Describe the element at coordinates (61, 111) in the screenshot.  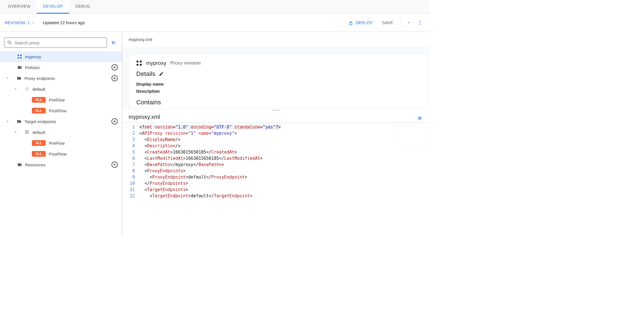
I see `tree-item-proxy-postflow: ALL PostFlow` at that location.